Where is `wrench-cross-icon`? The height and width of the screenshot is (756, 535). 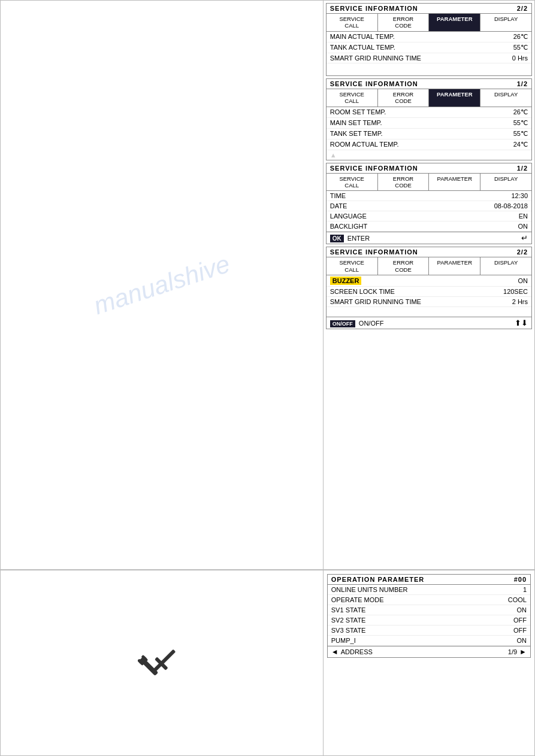
wrench-cross-icon is located at coordinates (162, 663).